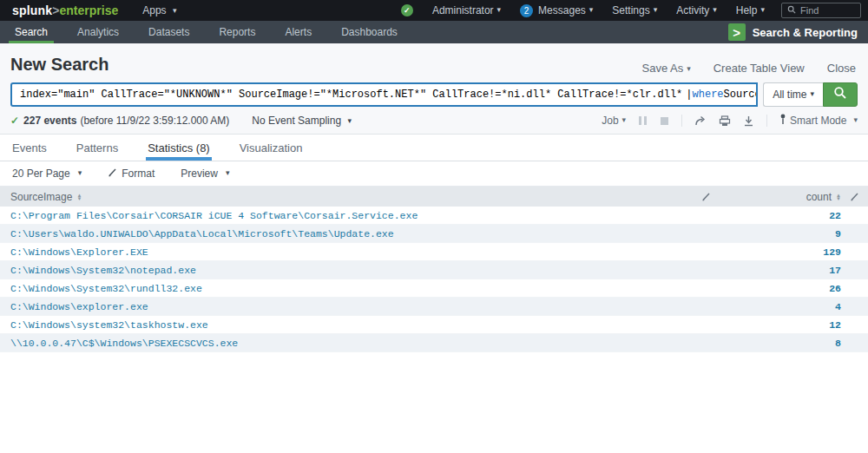  Describe the element at coordinates (65, 10) in the screenshot. I see `splunk-logo: splunk > enterprise` at that location.